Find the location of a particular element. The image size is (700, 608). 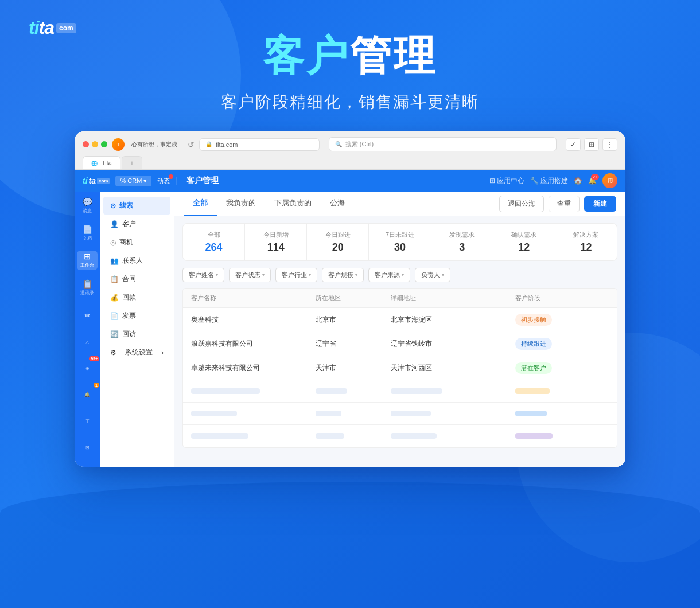

hero-title-normal: 管理 is located at coordinates (394, 56).